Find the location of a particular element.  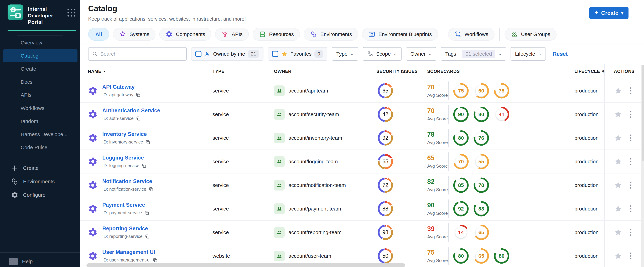

security-issues-donut: 72 is located at coordinates (386, 185).